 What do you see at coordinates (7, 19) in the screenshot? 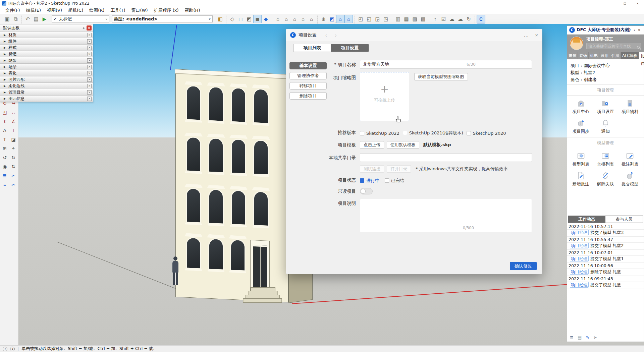
I see `toolbar-icon: ▣` at bounding box center [7, 19].